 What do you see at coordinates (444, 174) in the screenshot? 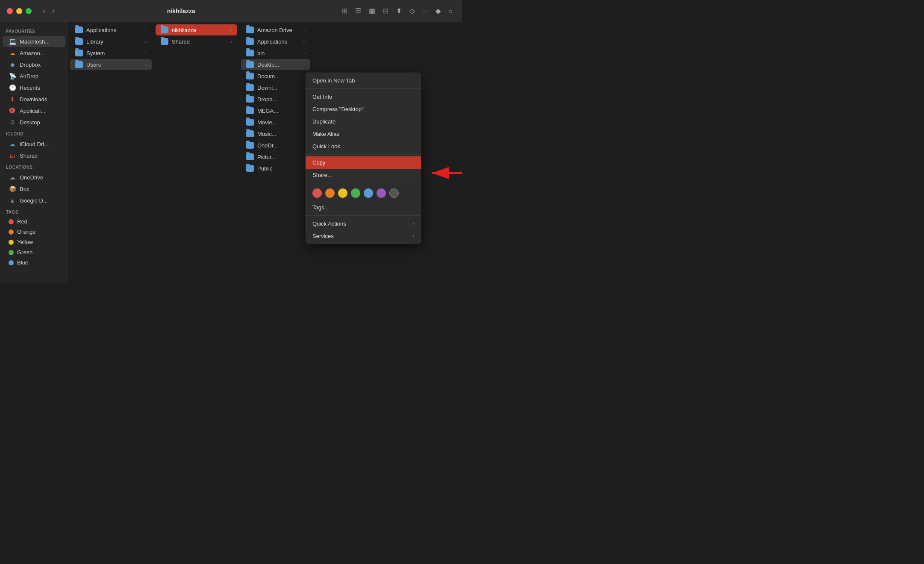
I see `red-arrow-indicator` at bounding box center [444, 174].